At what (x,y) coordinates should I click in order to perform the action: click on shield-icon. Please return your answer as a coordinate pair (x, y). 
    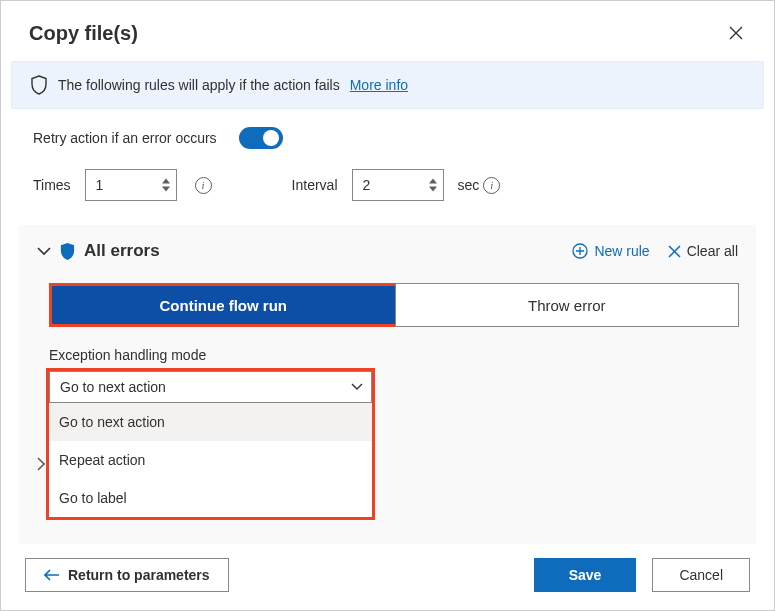
    Looking at the image, I should click on (39, 85).